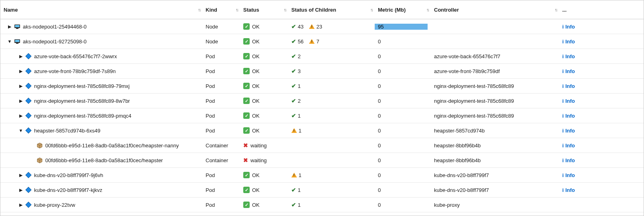 This screenshot has height=216, width=644. I want to click on col-header-children: Status of Children ↑↓, so click(331, 10).